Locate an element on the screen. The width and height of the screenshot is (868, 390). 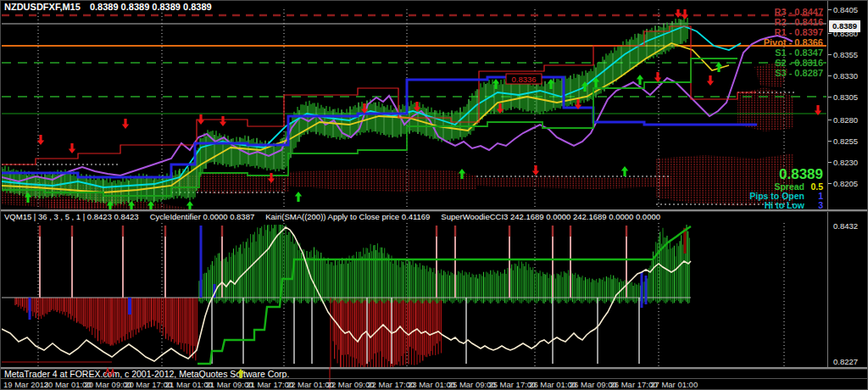
price-axis-label: 0.8330 is located at coordinates (846, 76).